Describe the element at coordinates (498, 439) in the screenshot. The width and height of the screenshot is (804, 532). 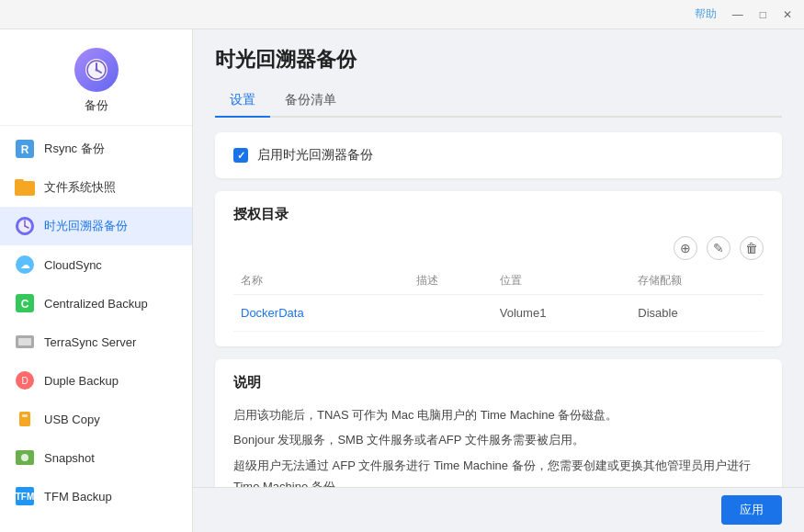
I see `note-line-2: Bonjour 发现服务，SMB 文件服务或者AFP 文件服务需要被启用。` at that location.